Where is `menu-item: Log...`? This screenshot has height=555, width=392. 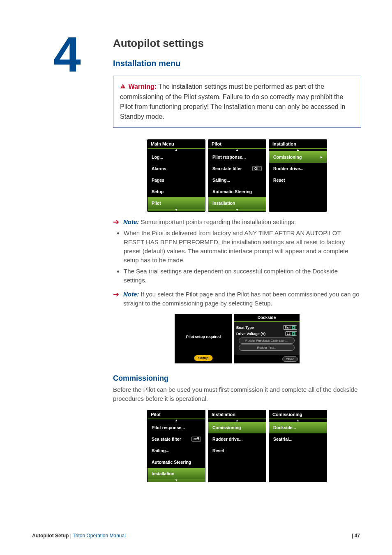 menu-item: Log... is located at coordinates (176, 157).